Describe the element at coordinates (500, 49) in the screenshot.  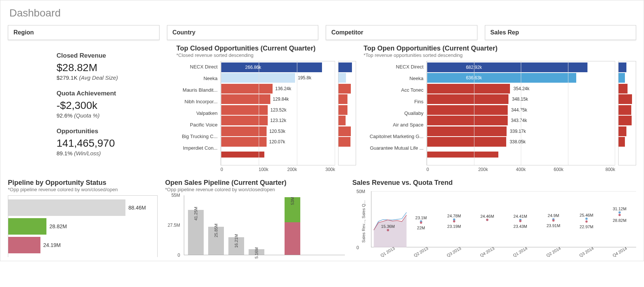
I see `top-open-title: Top Open Opportunities (Current Quarter)` at that location.